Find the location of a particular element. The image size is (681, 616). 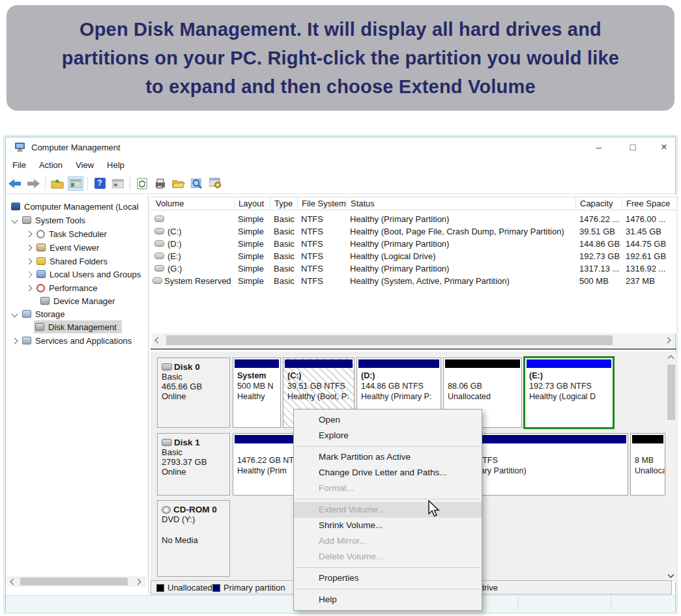

scroll-down-icon is located at coordinates (671, 575).